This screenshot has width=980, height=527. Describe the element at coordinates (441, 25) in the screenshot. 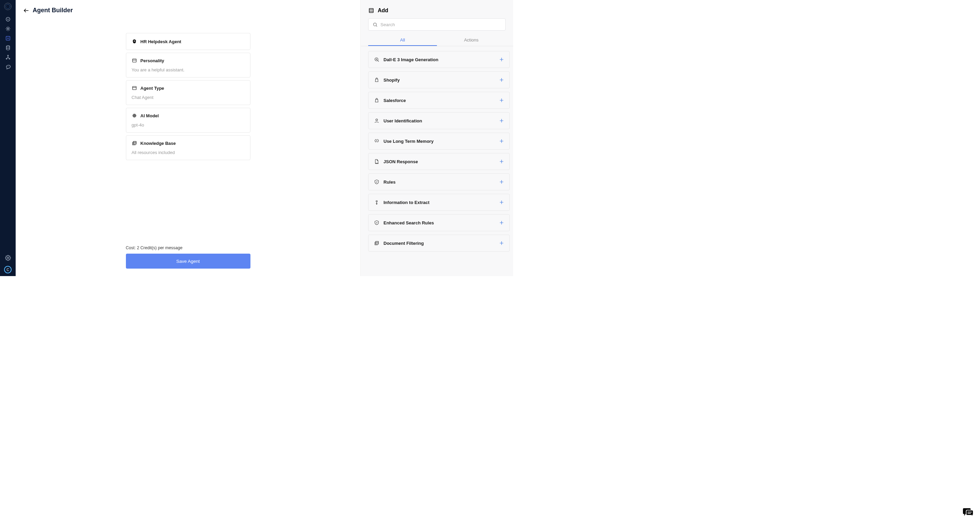

I see `search-input` at that location.